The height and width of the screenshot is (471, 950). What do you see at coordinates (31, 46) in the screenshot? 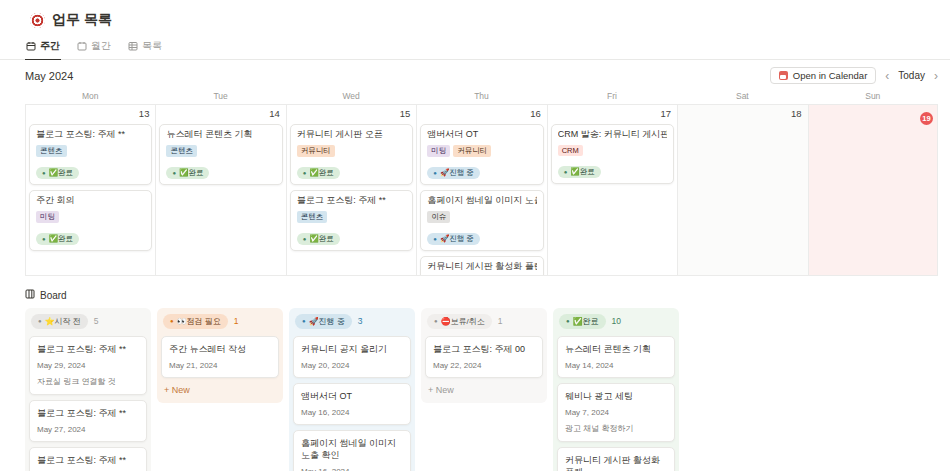
I see `calendar-week-icon` at bounding box center [31, 46].